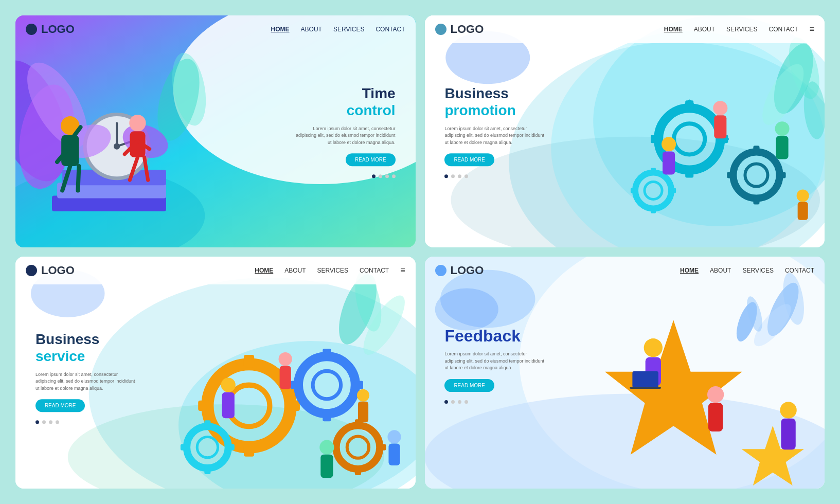  Describe the element at coordinates (469, 159) in the screenshot. I see `card-2-read-more: READ MORE` at that location.